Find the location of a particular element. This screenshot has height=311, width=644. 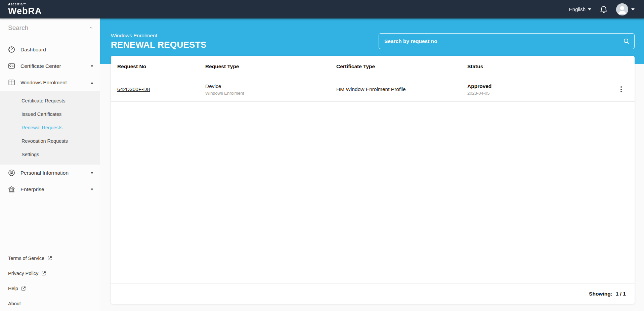

sidebar-item-enterprise: Enterprise ▾ is located at coordinates (50, 189).